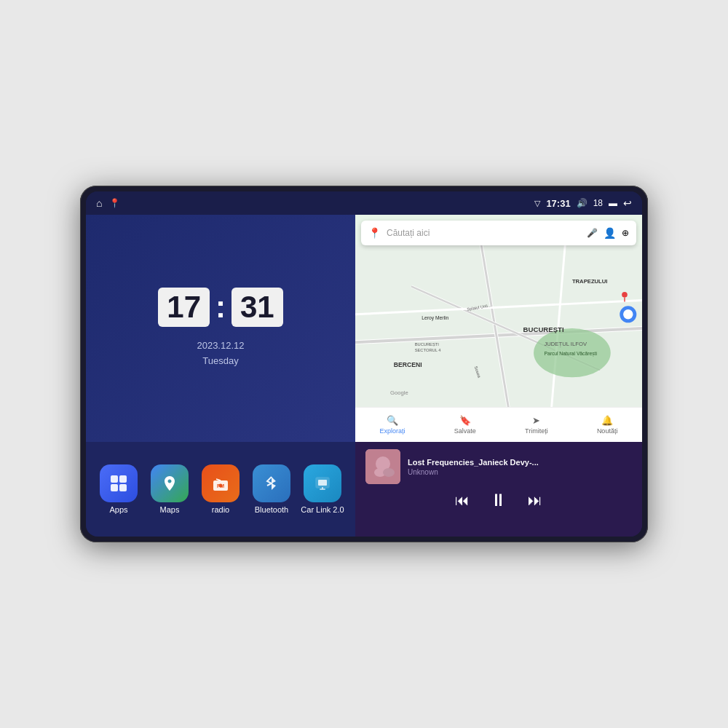 The image size is (728, 728). I want to click on map-section: Parcul Natural Văcărești Leroy Merlin BE…, so click(499, 328).